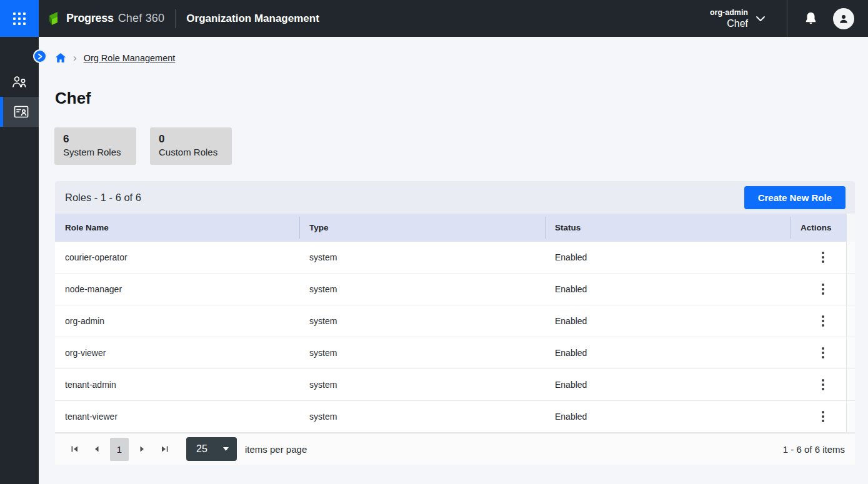  I want to click on role-name-cell: org-viewer, so click(177, 353).